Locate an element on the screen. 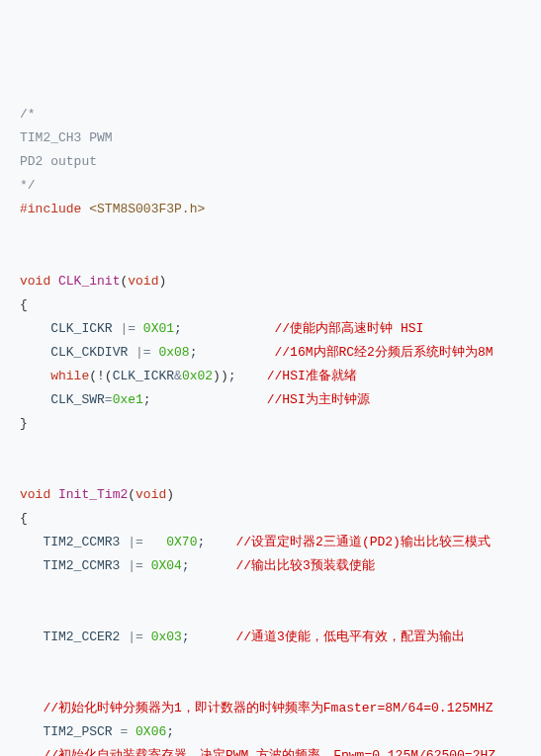  identifier: CLK_CKDIVR is located at coordinates (89, 352).